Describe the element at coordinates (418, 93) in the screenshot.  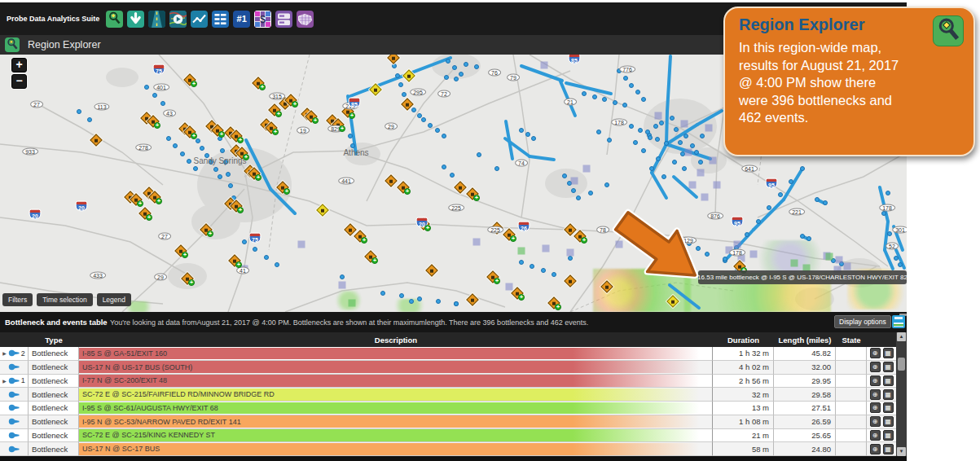
I see `route-shield: 295` at that location.